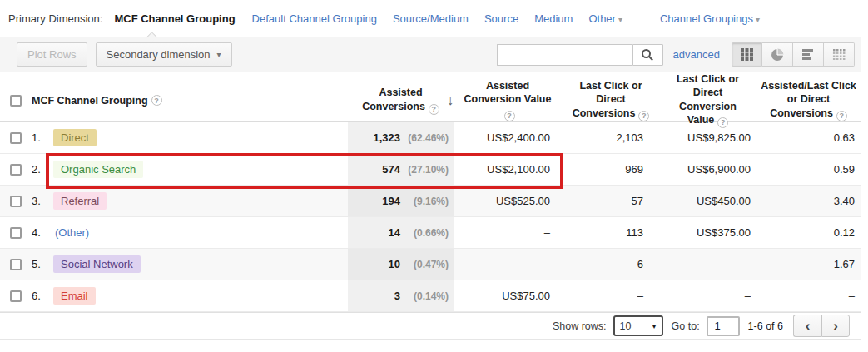 This screenshot has height=352, width=868. I want to click on table-view-button, so click(747, 55).